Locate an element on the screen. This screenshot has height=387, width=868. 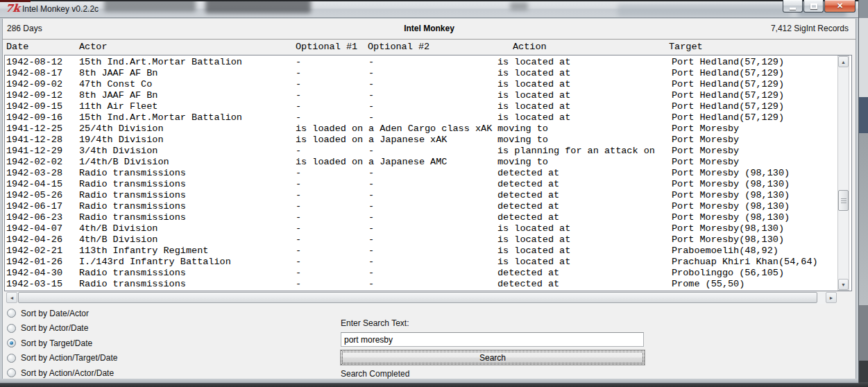
scroll-left-button: ◄ is located at coordinates (12, 298).